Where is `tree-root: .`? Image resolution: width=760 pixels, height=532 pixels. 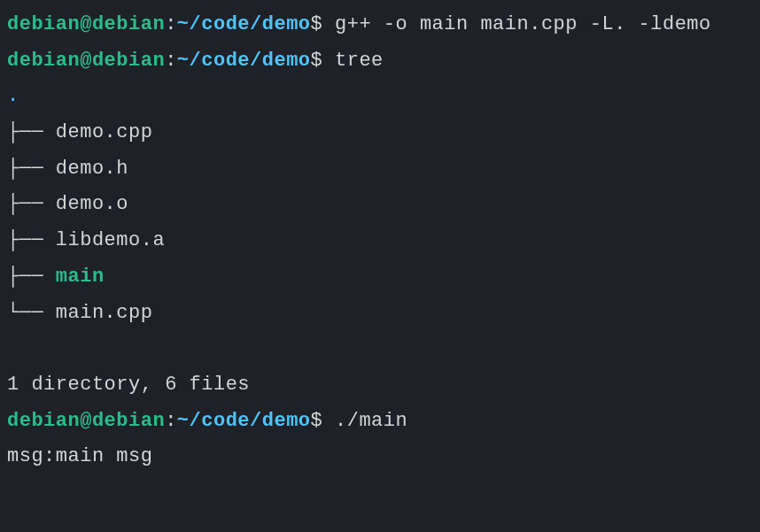
tree-root: . is located at coordinates (380, 97).